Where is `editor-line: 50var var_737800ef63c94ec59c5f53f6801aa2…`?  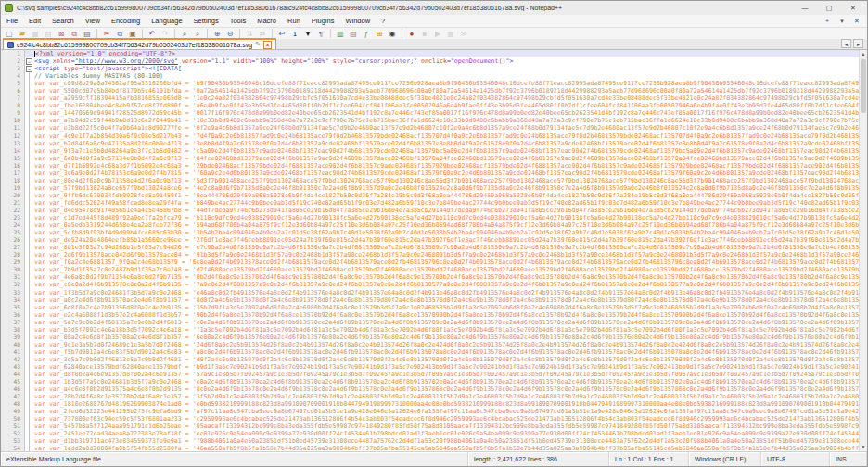
editor-line: 50var var_737800ef63c94ec59c5f53f6801aa2… is located at coordinates (430, 419).